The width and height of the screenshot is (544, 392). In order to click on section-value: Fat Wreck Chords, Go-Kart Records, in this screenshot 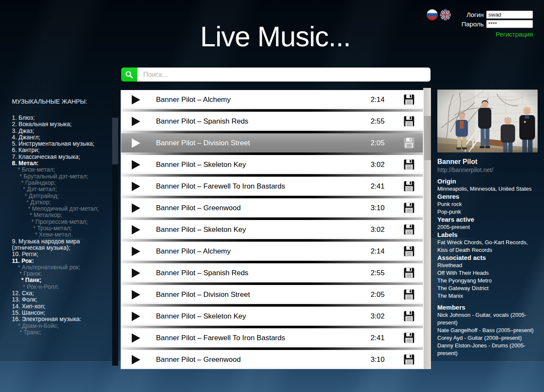, I will do `click(488, 243)`.